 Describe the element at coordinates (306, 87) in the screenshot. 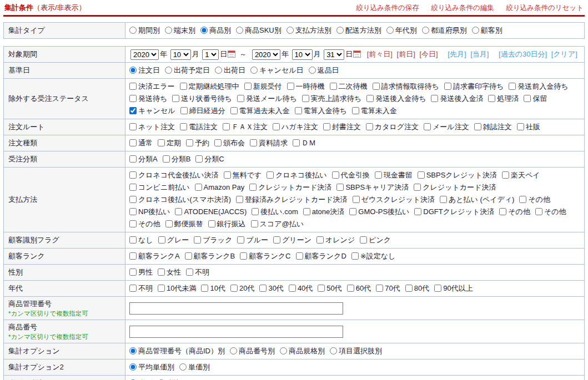

I see `excluded-status-option: 一時待機` at that location.